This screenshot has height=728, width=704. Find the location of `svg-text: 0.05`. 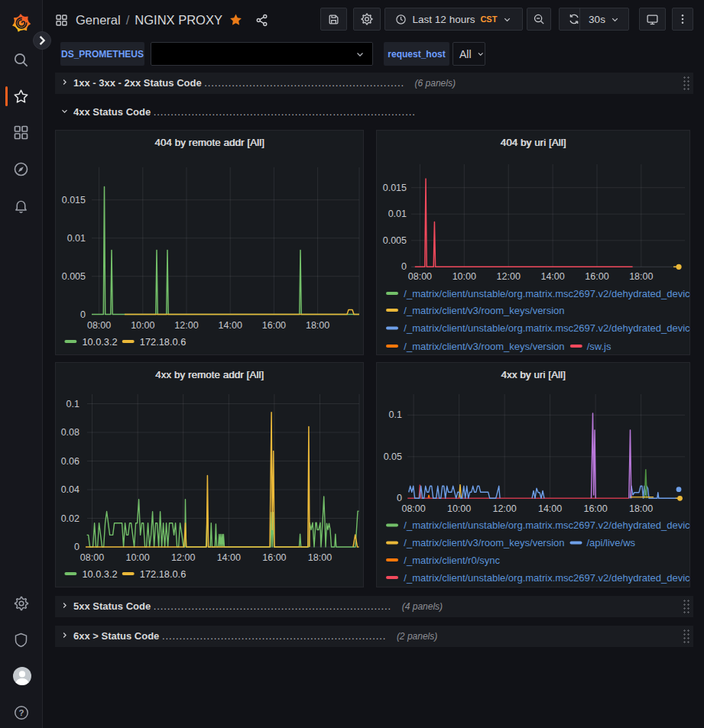

svg-text: 0.05 is located at coordinates (393, 457).